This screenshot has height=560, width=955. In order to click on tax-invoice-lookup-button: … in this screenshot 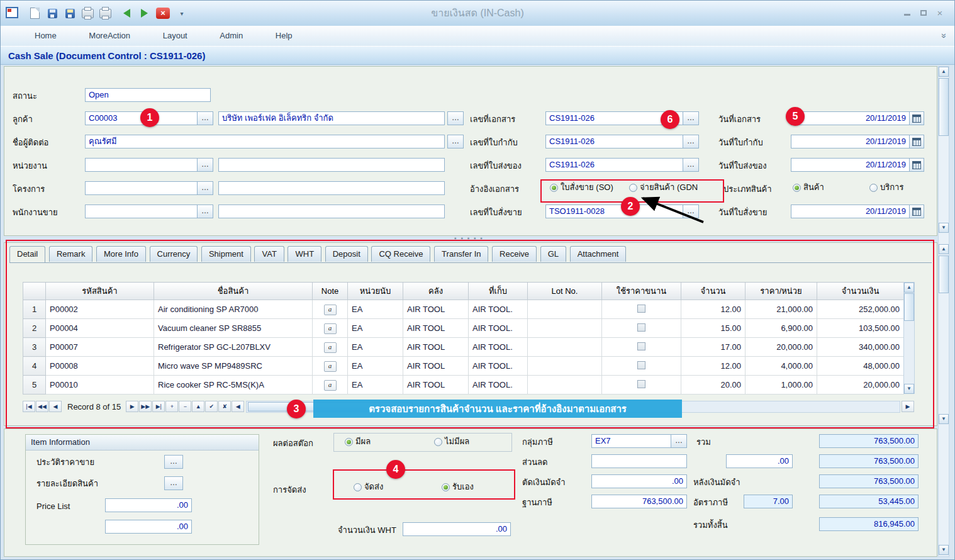, I will do `click(691, 142)`.